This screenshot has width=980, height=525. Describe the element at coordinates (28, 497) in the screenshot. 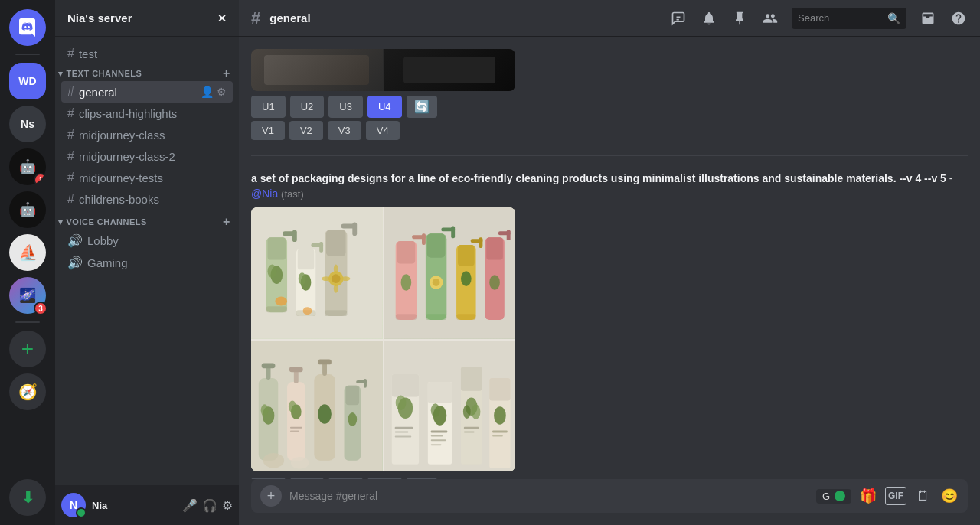

I see `download-button: ⬇` at that location.